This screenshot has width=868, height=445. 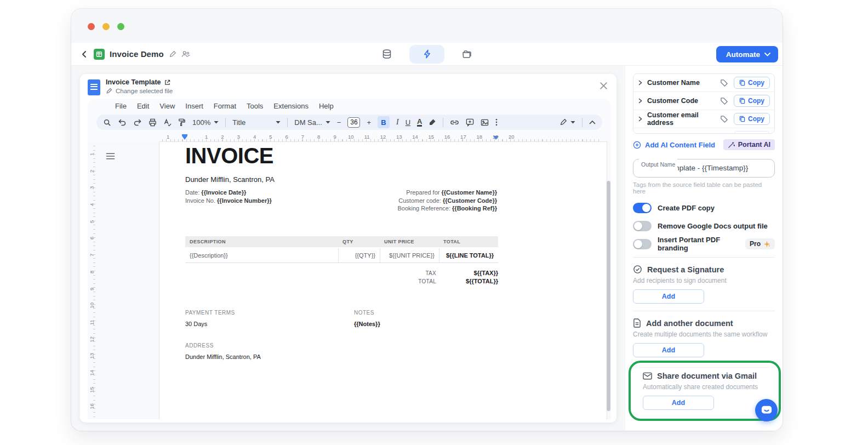 I want to click on bold-button: B, so click(x=384, y=122).